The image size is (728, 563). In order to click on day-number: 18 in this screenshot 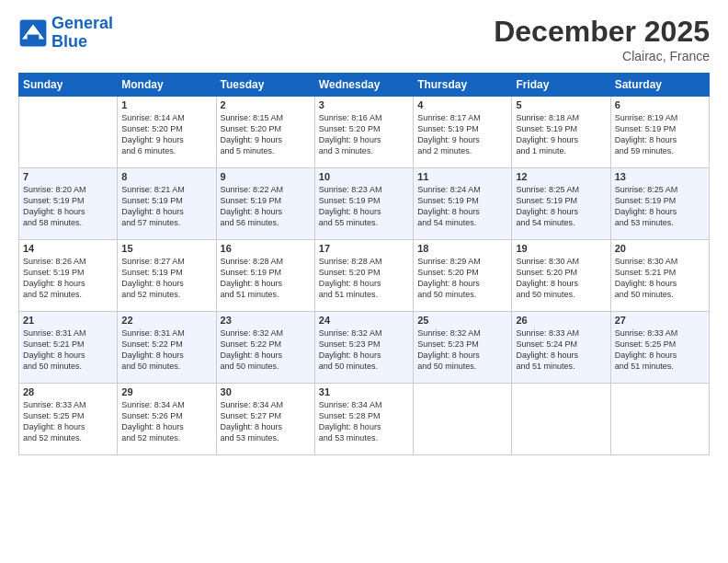, I will do `click(462, 248)`.